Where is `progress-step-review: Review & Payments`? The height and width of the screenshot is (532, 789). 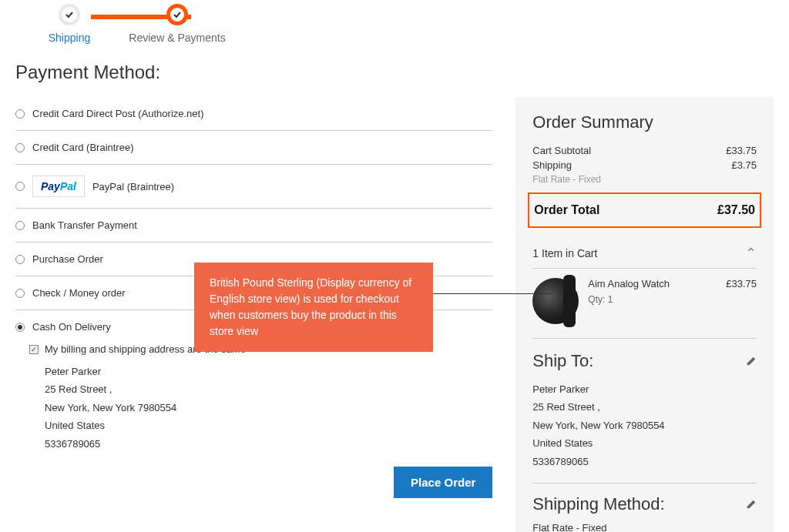
progress-step-review: Review & Payments is located at coordinates (177, 24).